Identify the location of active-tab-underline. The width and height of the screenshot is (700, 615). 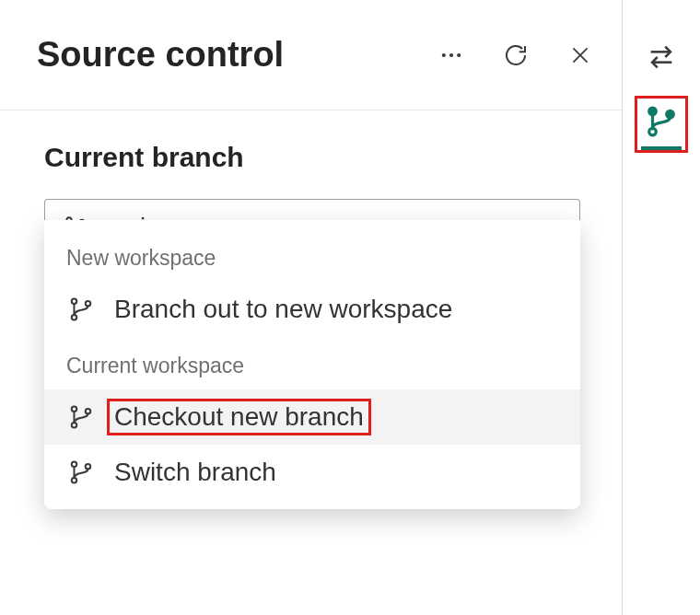
(661, 148).